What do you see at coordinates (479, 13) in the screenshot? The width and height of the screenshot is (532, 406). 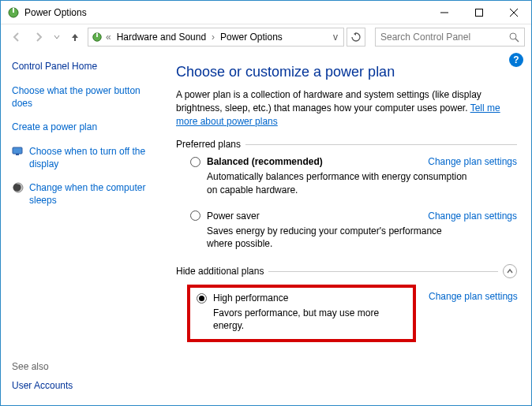 I see `maximize-button` at bounding box center [479, 13].